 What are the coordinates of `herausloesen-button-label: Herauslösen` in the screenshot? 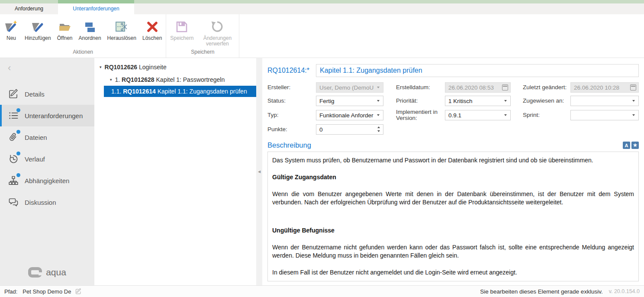 It's located at (122, 38).